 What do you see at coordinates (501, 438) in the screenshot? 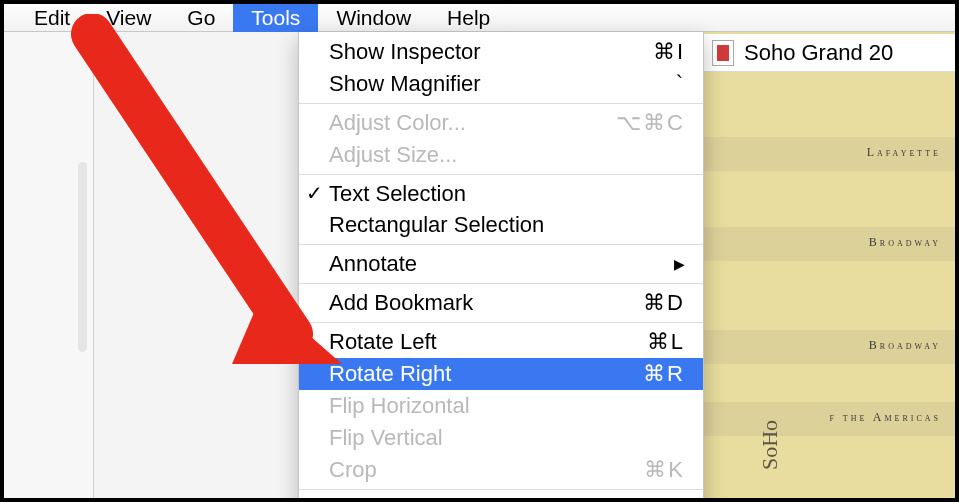
I see `menu-flip-vertical: Flip Vertical` at bounding box center [501, 438].